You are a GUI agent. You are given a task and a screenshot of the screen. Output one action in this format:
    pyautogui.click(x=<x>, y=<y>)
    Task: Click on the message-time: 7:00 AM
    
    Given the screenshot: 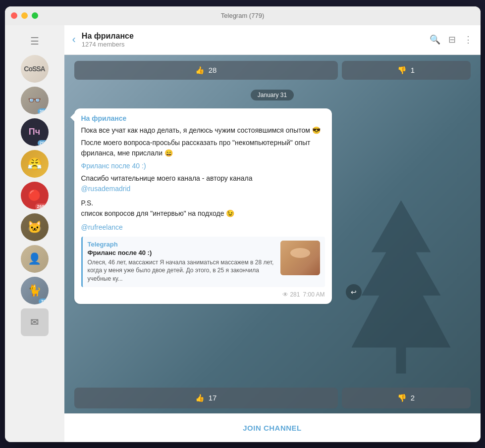 What is the action you would take?
    pyautogui.click(x=314, y=295)
    